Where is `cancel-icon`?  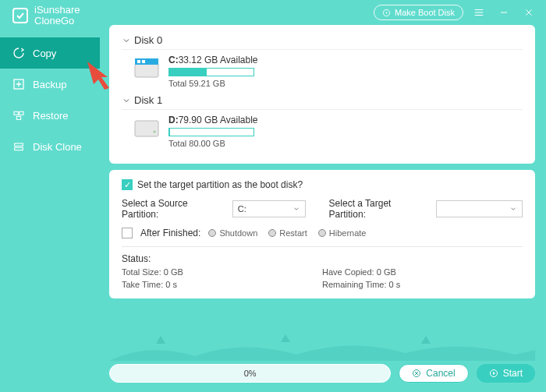
cancel-icon is located at coordinates (417, 373).